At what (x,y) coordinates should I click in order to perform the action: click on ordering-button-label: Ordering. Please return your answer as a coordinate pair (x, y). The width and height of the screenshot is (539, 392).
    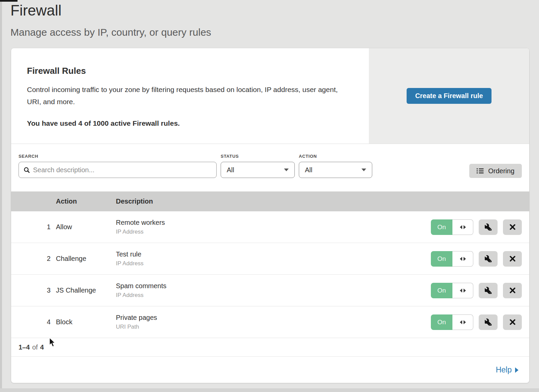
    Looking at the image, I should click on (501, 171).